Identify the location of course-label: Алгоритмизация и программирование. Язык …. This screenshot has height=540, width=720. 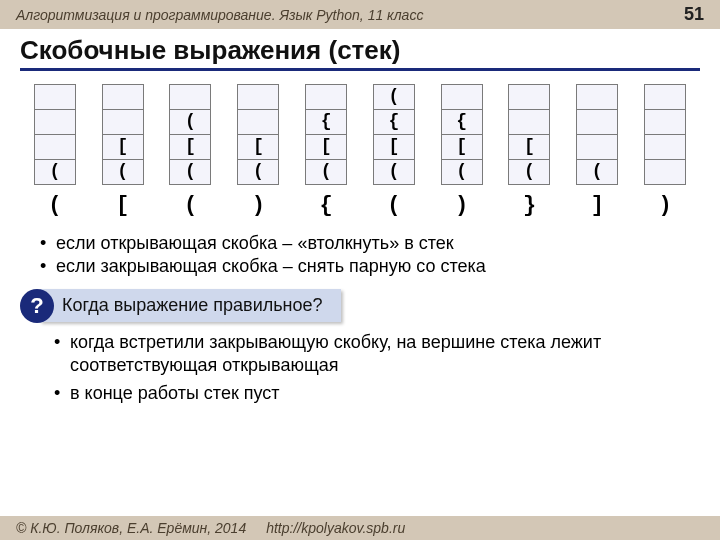
(220, 15).